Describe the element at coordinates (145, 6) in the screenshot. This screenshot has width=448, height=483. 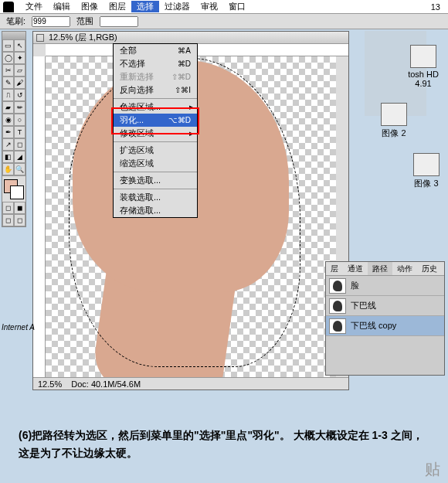
I see `menu-select: 选择` at that location.